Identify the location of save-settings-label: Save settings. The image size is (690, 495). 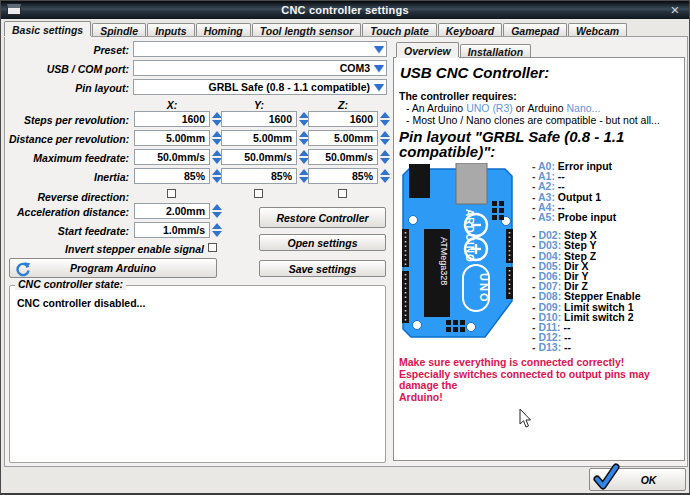
(323, 269).